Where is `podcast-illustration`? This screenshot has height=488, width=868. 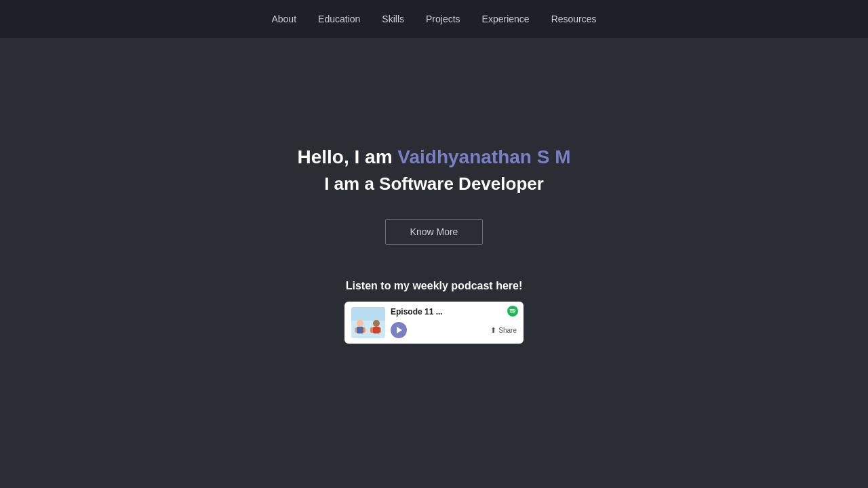
podcast-illustration is located at coordinates (368, 323).